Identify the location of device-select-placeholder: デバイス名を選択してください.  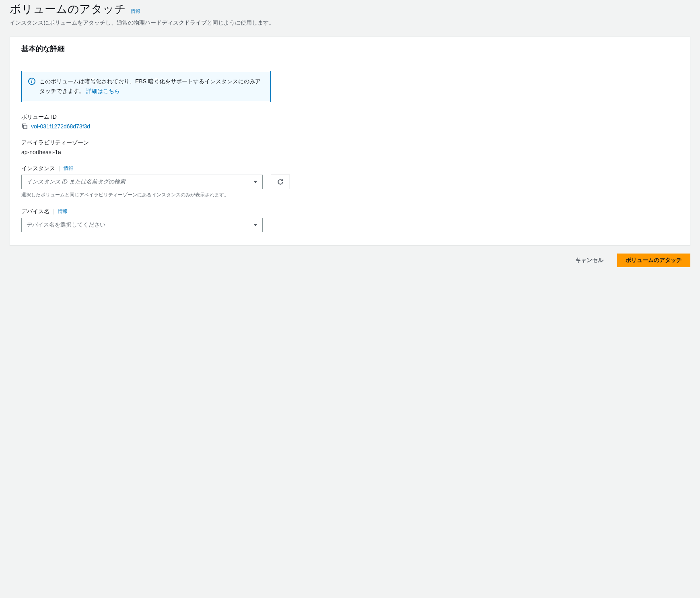
(66, 225).